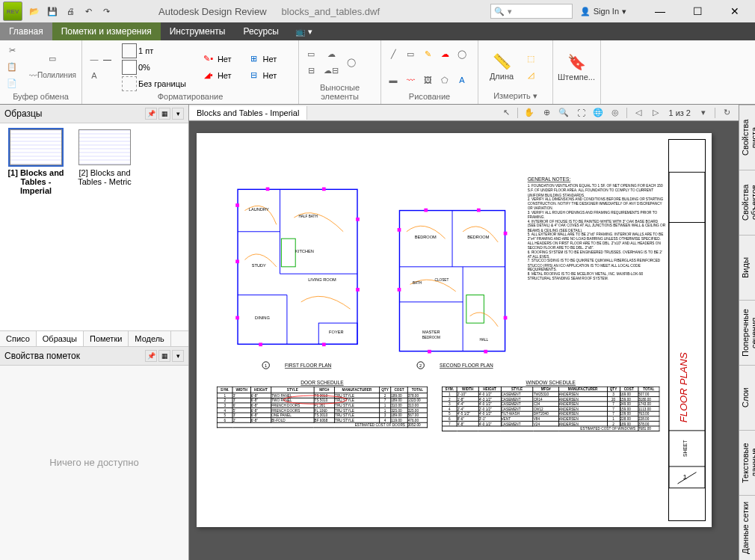 The image size is (755, 560). What do you see at coordinates (197, 31) in the screenshot?
I see `tab-tools: Инструменты` at bounding box center [197, 31].